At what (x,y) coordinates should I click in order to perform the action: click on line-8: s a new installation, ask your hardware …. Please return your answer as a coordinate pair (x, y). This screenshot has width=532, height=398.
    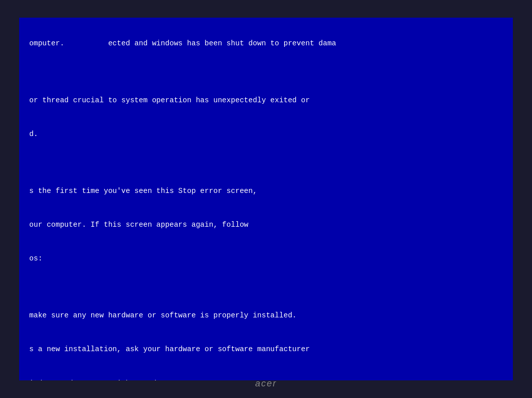
    Looking at the image, I should click on (169, 349).